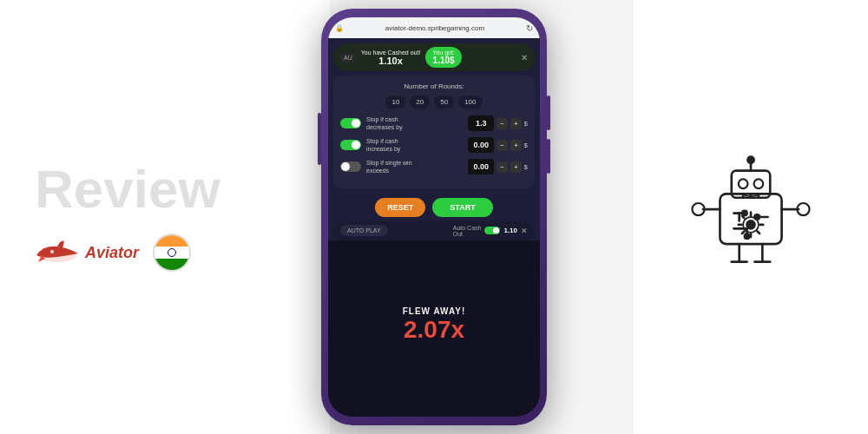 The height and width of the screenshot is (434, 868). I want to click on flag-white, so click(172, 252).